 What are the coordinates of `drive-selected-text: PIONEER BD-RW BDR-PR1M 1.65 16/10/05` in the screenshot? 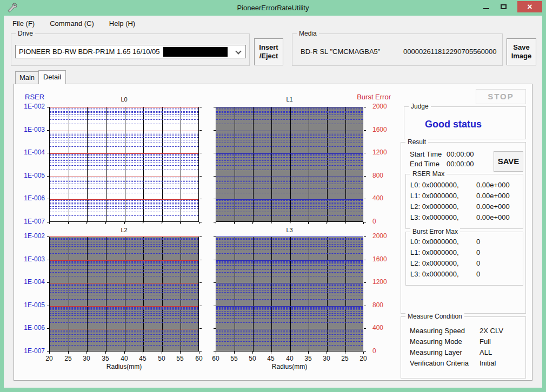 It's located at (90, 52).